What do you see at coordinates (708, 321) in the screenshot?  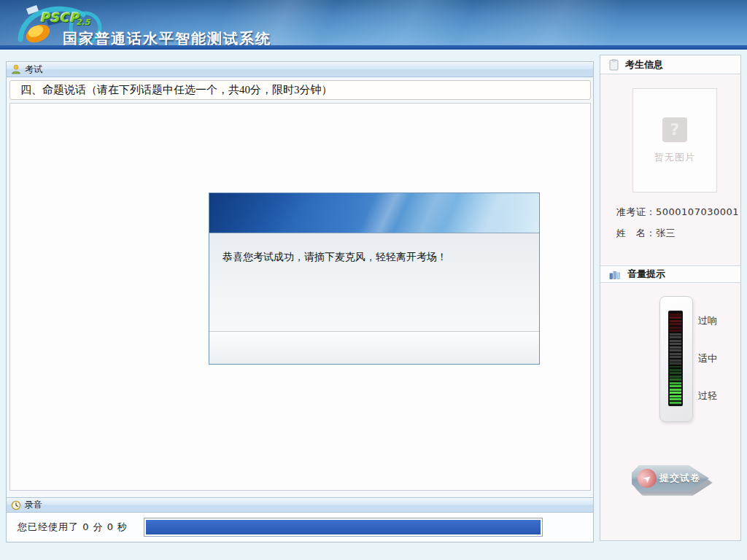 I see `volume-label-too-loud: 过响` at bounding box center [708, 321].